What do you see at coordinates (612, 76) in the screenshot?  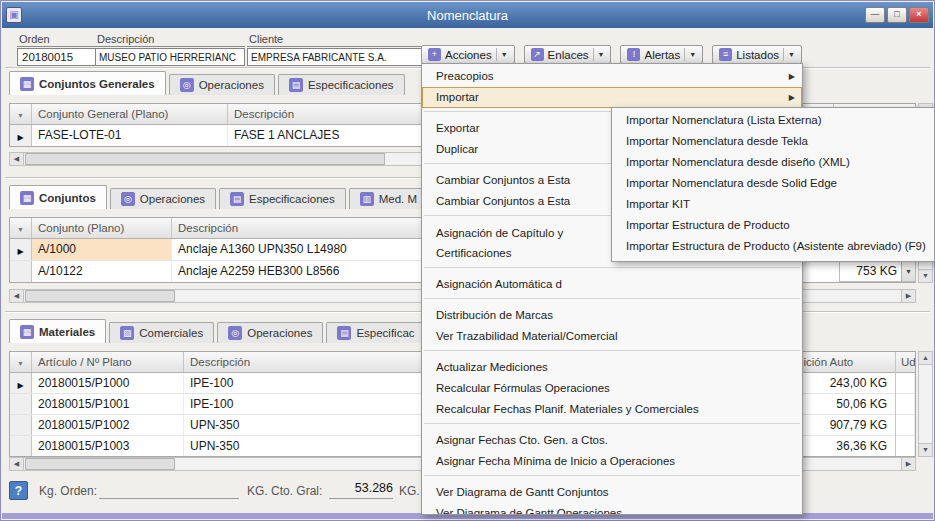 I see `menu-item: Preacopios ▶` at bounding box center [612, 76].